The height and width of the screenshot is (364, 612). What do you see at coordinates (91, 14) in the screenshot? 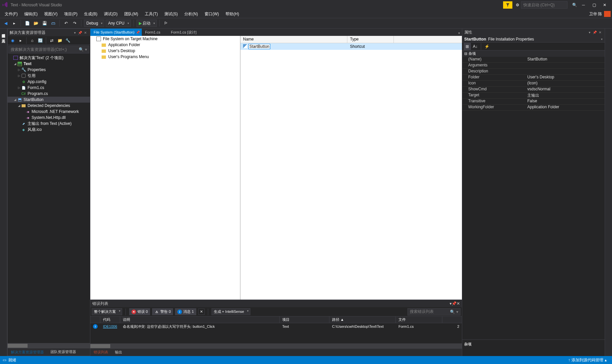
I see `menu-build: 生成(B)` at bounding box center [91, 14].